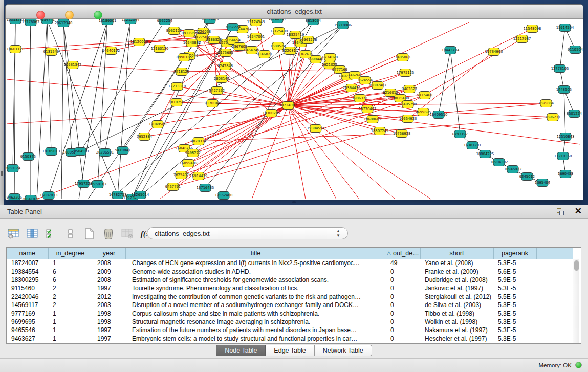 The height and width of the screenshot is (372, 588). I want to click on graph-node: 18120020, so click(139, 42).